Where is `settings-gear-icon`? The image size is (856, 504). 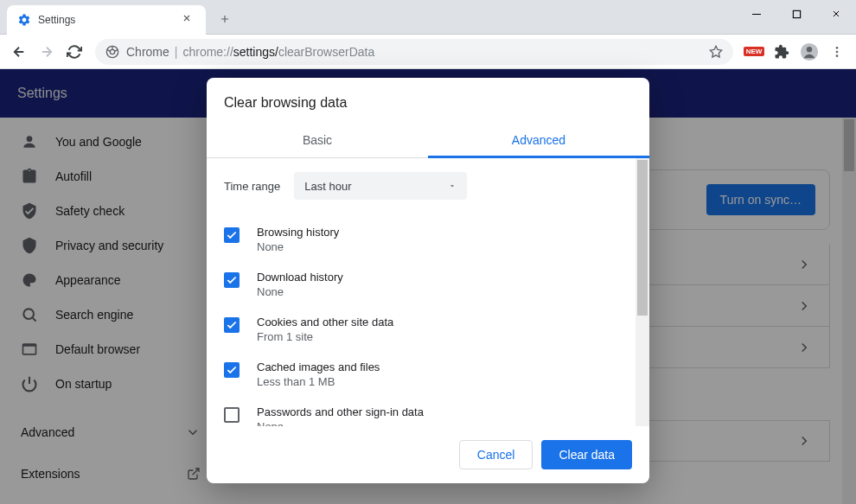
settings-gear-icon is located at coordinates (24, 20).